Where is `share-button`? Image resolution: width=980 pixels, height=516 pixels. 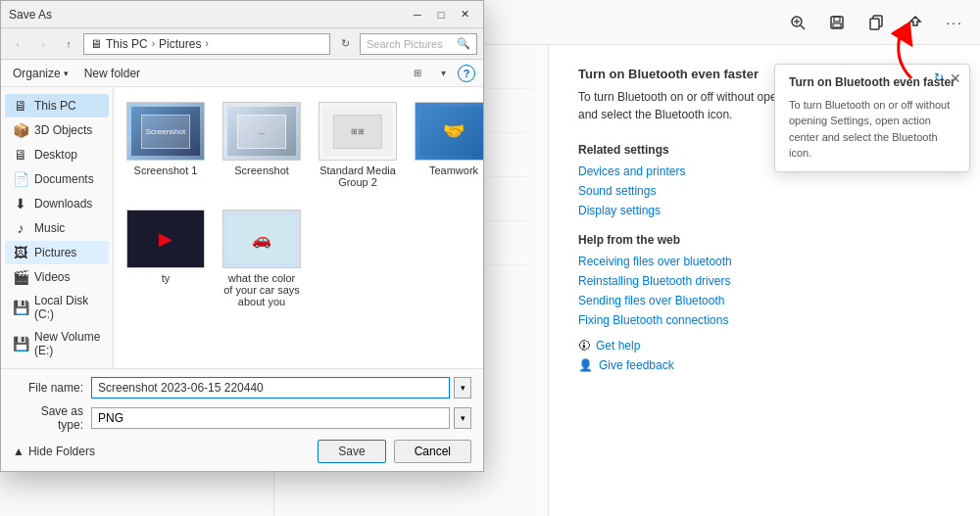 share-button is located at coordinates (915, 23).